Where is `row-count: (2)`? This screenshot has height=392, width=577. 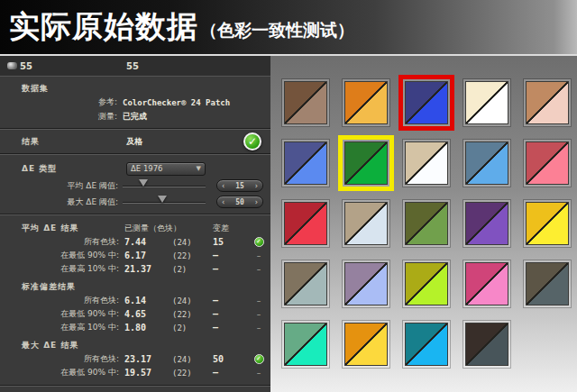
row-count: (2) is located at coordinates (193, 328).